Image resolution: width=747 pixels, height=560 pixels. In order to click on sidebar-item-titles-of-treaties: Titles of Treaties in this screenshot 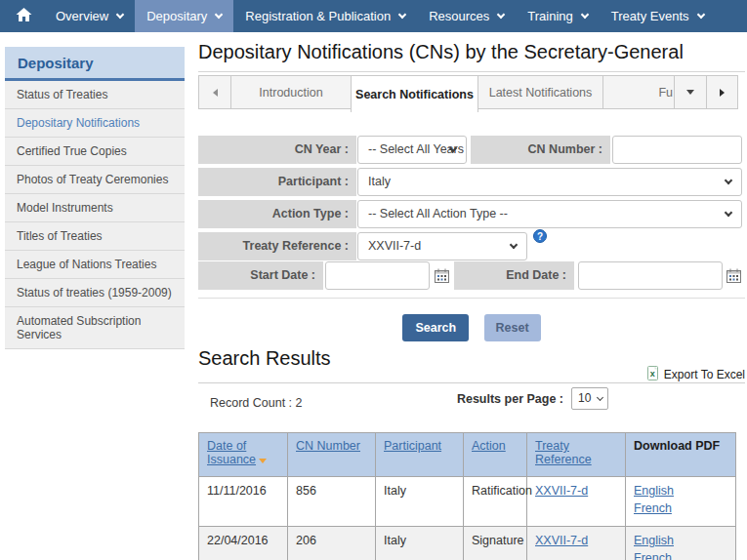, I will do `click(95, 236)`.